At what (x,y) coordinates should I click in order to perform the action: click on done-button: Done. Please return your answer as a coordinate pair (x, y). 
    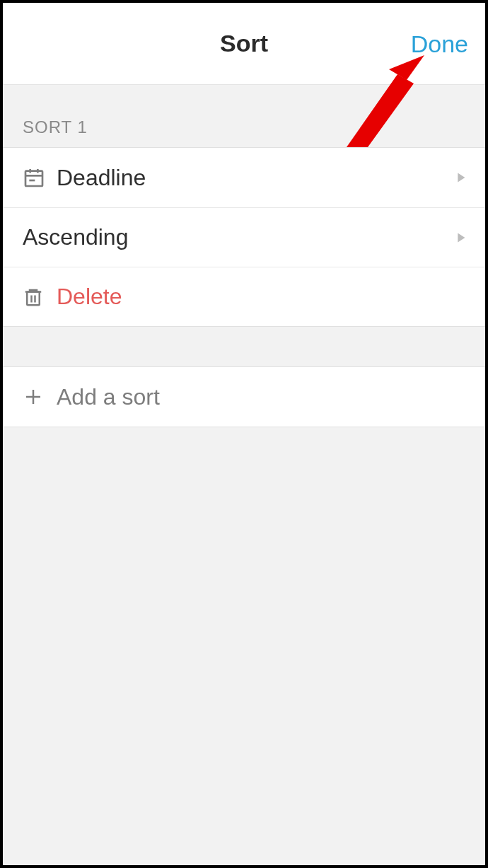
    Looking at the image, I should click on (440, 44).